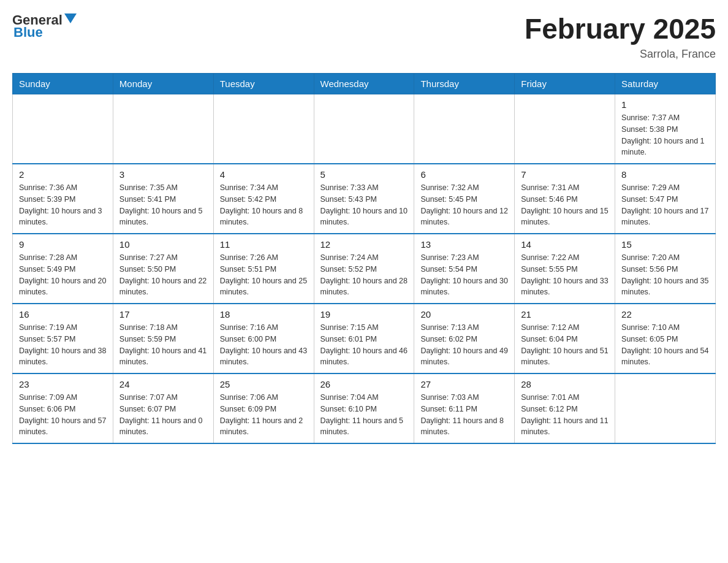  Describe the element at coordinates (264, 408) in the screenshot. I see `calendar-cell: 25Sunrise: 7:06 AMSunset: 6:09 PMDayligh…` at that location.